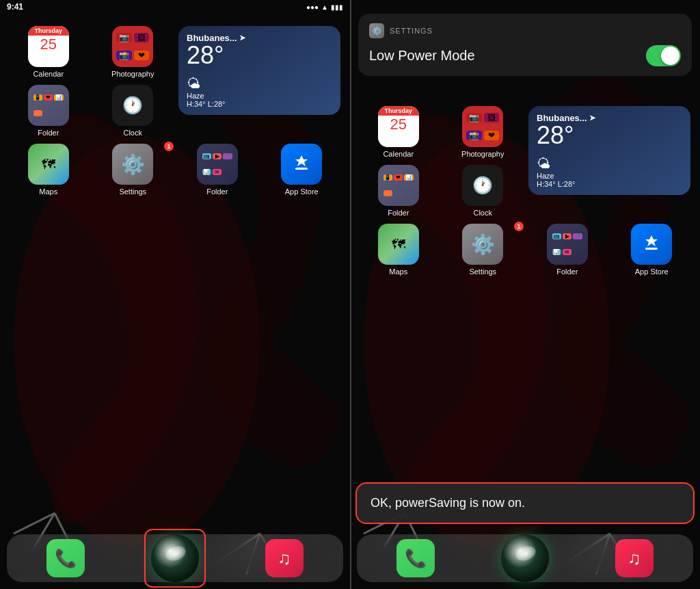 This screenshot has width=700, height=589. I want to click on left-status-icons: ●●● ▲ ▮▮▮, so click(325, 7).